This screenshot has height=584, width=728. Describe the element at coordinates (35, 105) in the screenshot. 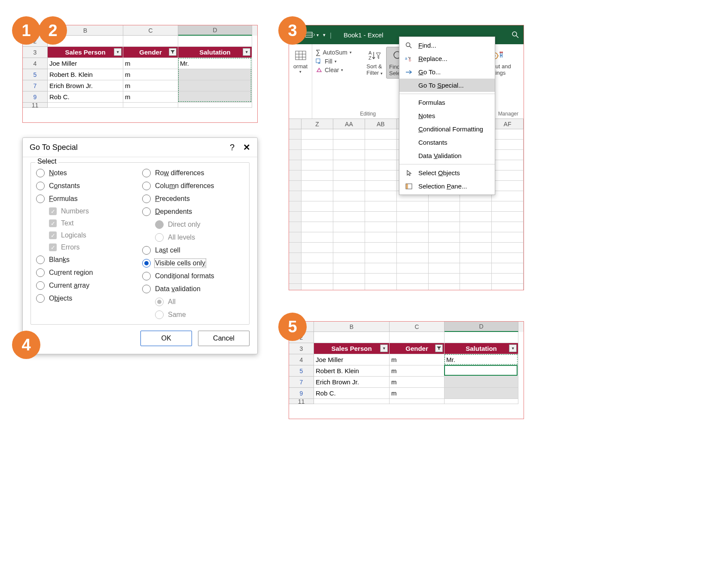

I see `row-header: 11` at that location.